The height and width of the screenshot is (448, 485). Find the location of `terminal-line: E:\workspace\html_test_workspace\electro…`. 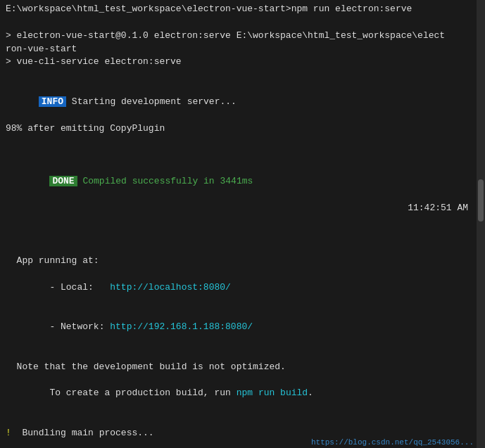

terminal-line: E:\workspace\html_test_workspace\electro… is located at coordinates (242, 10).